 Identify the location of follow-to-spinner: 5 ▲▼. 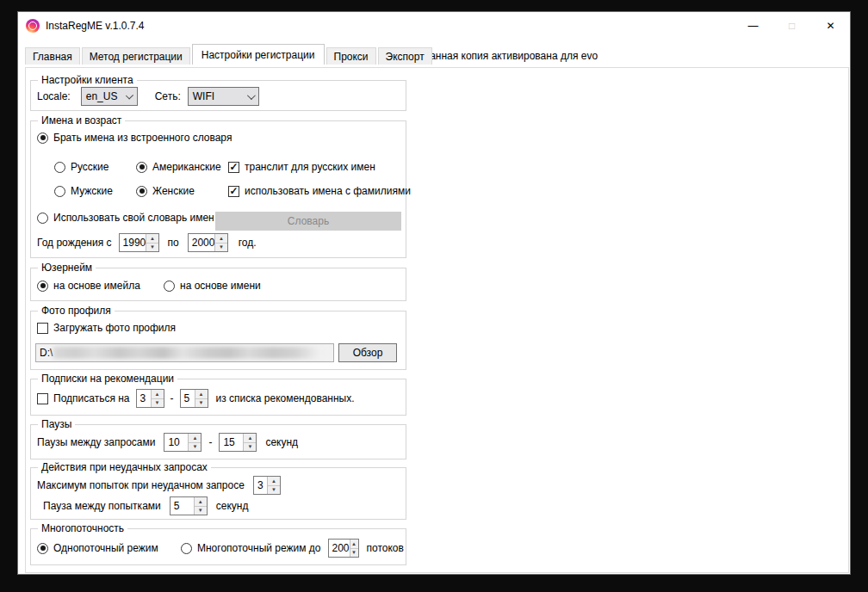
(195, 398).